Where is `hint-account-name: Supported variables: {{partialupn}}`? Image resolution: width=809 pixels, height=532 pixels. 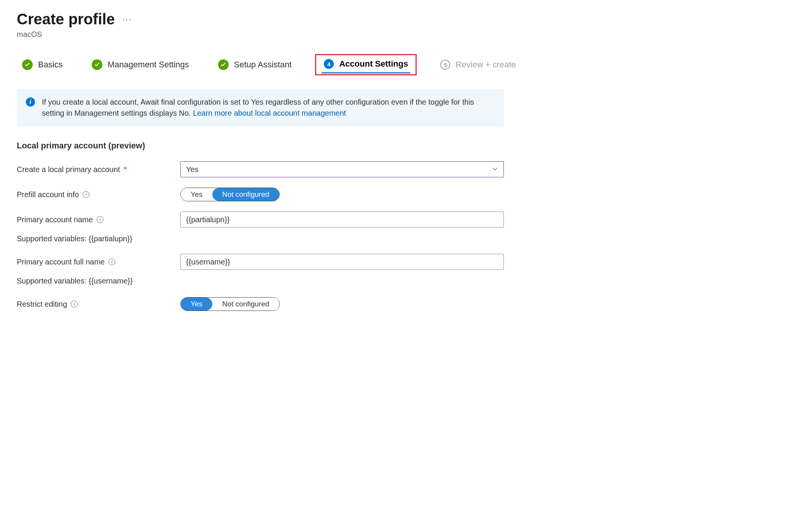
hint-account-name: Supported variables: {{partialupn}} is located at coordinates (260, 239).